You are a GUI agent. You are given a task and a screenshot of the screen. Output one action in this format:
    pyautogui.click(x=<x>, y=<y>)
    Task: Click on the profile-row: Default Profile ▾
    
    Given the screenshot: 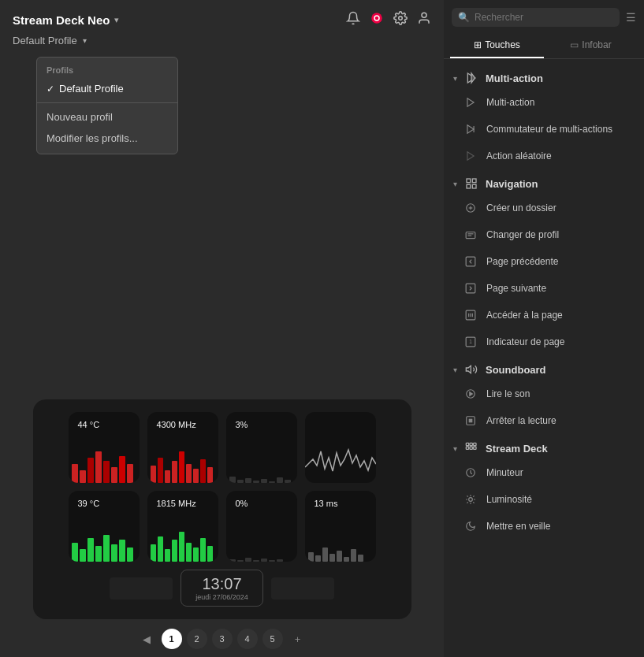 What is the action you would take?
    pyautogui.click(x=222, y=44)
    